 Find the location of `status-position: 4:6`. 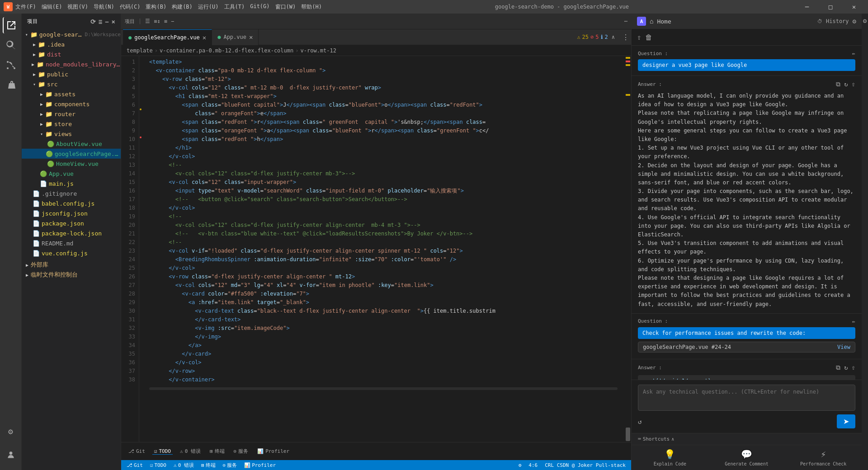

status-position: 4:6 is located at coordinates (533, 465).